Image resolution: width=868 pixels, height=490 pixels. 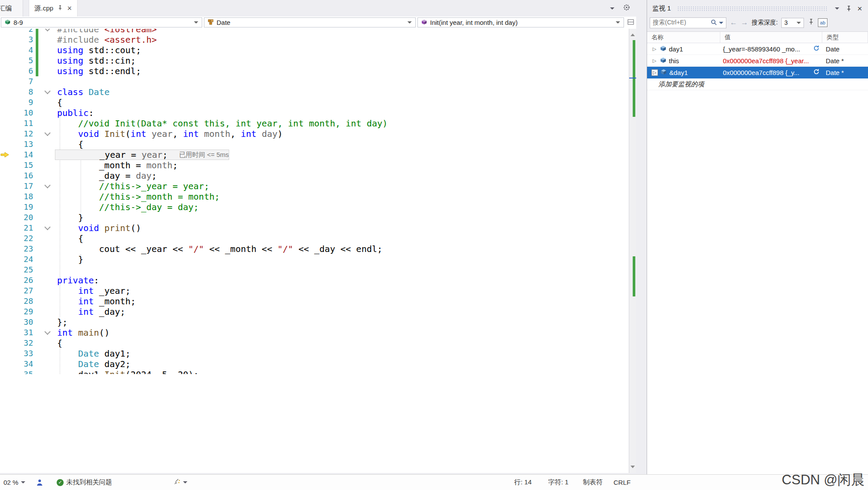 What do you see at coordinates (23, 176) in the screenshot?
I see `line-number: 16` at bounding box center [23, 176].